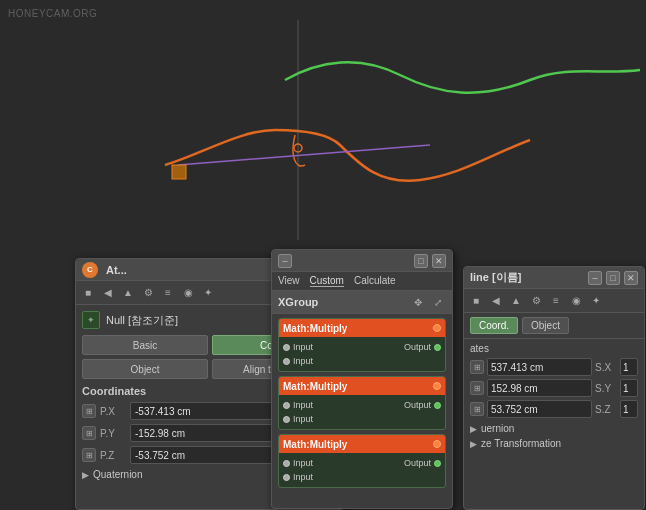 The height and width of the screenshot is (510, 646). What do you see at coordinates (362, 328) in the screenshot?
I see `node1-titlebar: Math:Multiply` at bounding box center [362, 328].